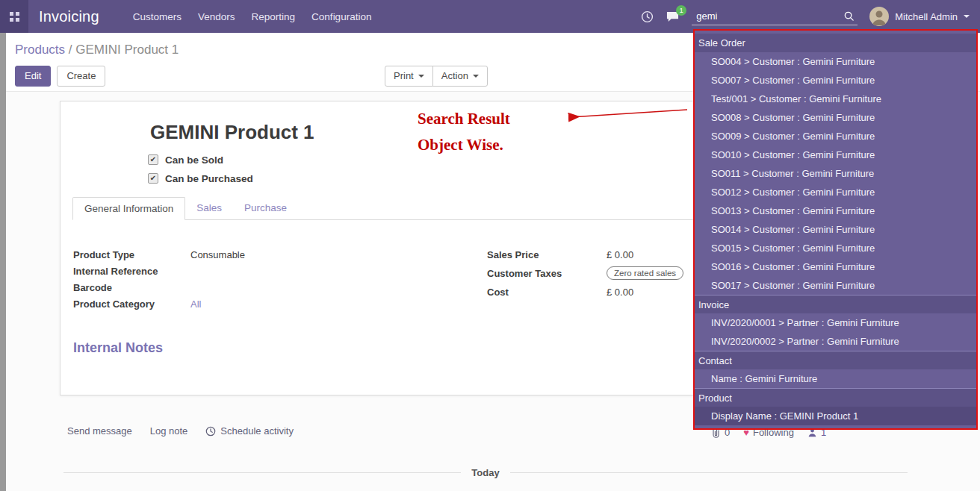 The image size is (980, 491). Describe the element at coordinates (131, 255) in the screenshot. I see `field-label: Product Type` at that location.